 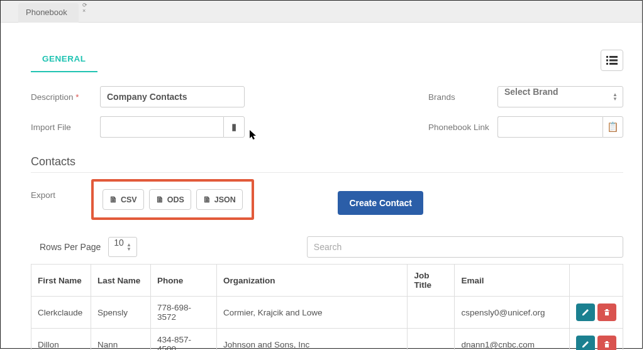 I want to click on col-phone: Phone, so click(x=184, y=280).